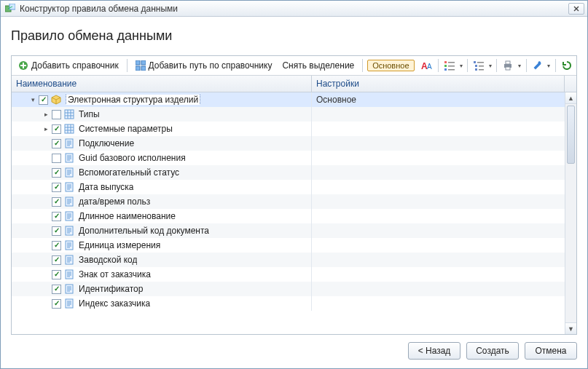  Describe the element at coordinates (10, 9) in the screenshot. I see `app-icon` at that location.